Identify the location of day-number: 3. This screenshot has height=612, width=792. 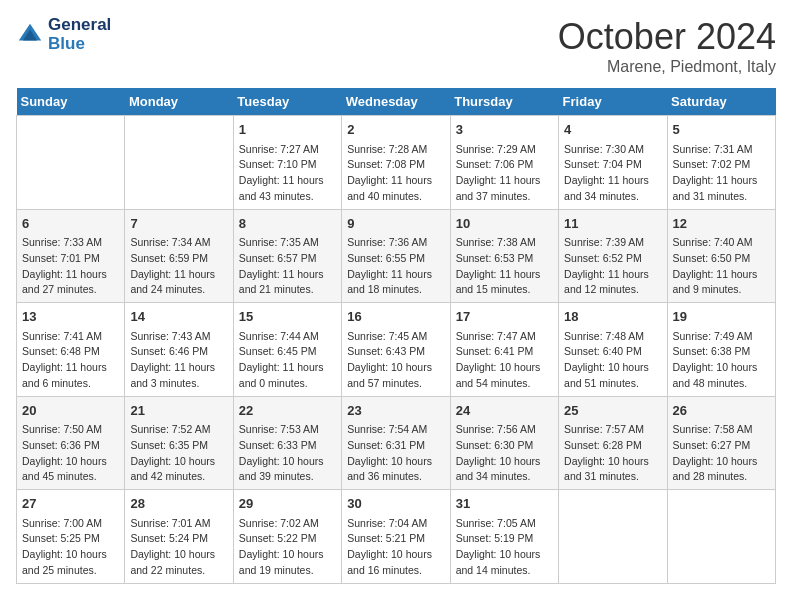
(504, 130).